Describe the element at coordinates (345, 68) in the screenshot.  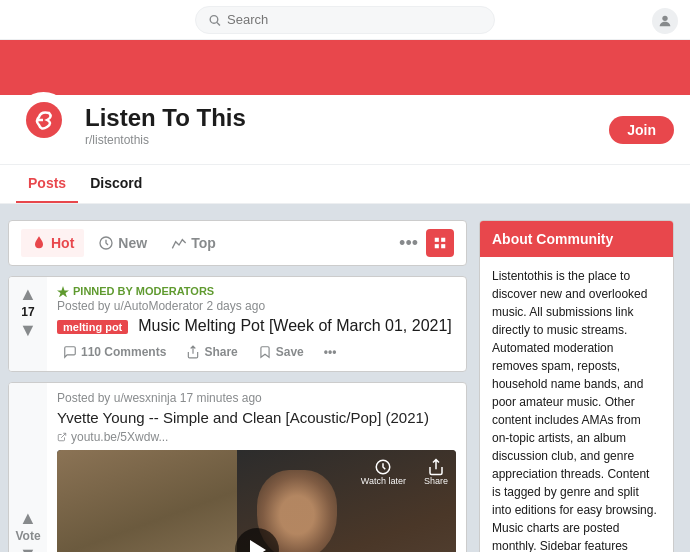
I see `subreddit-banner` at that location.